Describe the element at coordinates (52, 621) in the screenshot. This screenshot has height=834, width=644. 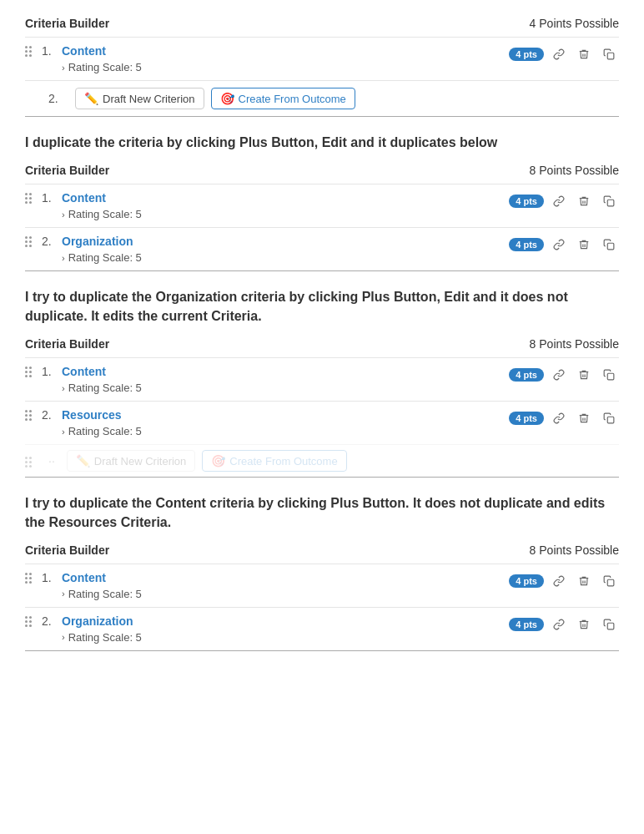
I see `criteria-number-4-2: 2.` at that location.